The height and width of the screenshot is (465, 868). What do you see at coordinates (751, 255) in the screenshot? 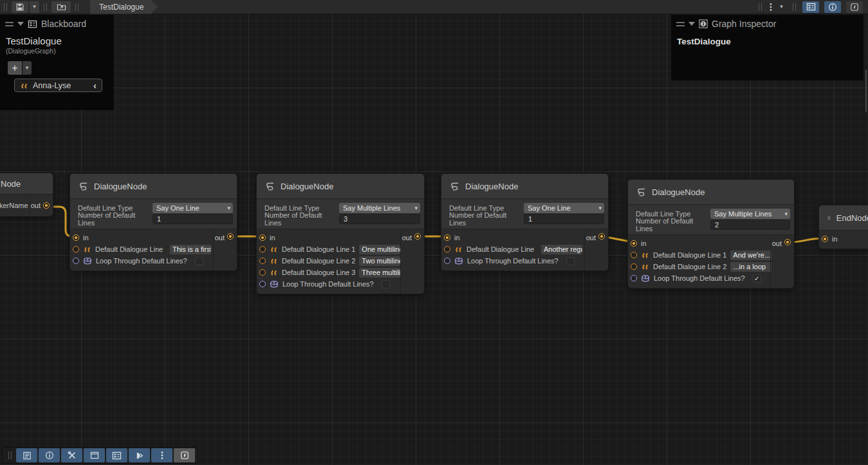
I see `default-dialogue-line-1-input: And we're...` at bounding box center [751, 255].